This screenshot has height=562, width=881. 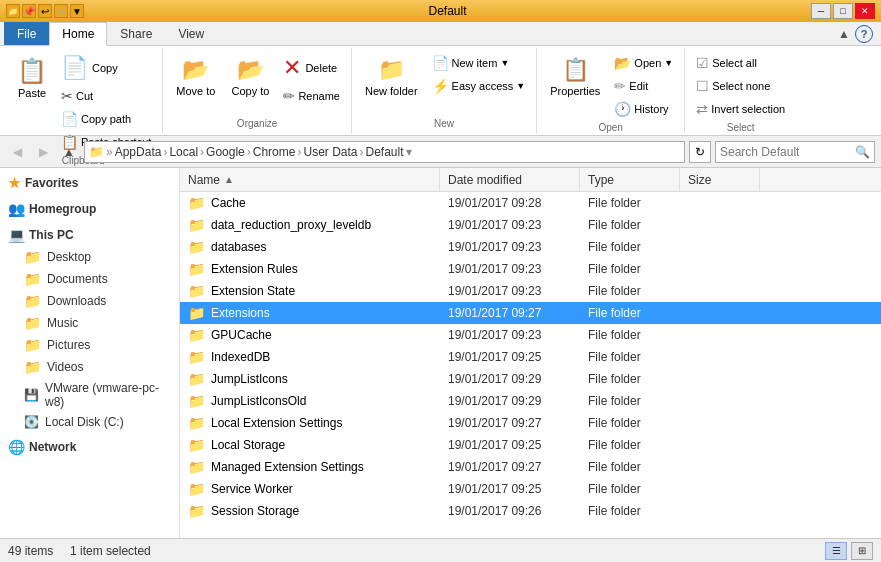 I want to click on address-path: 📁 » AppData › Local › Google › Chrome › …, so click(x=384, y=152).